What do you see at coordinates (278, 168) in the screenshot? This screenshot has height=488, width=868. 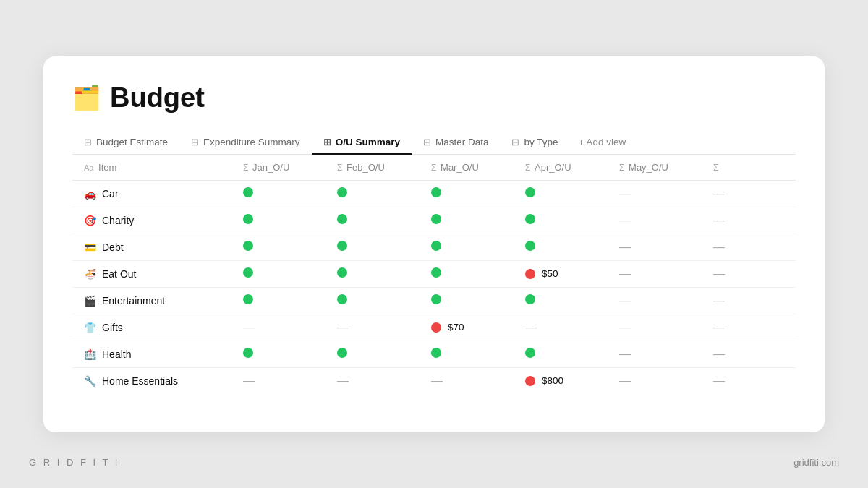 I see `col-header-jan: Σ Jan_O/U` at bounding box center [278, 168].